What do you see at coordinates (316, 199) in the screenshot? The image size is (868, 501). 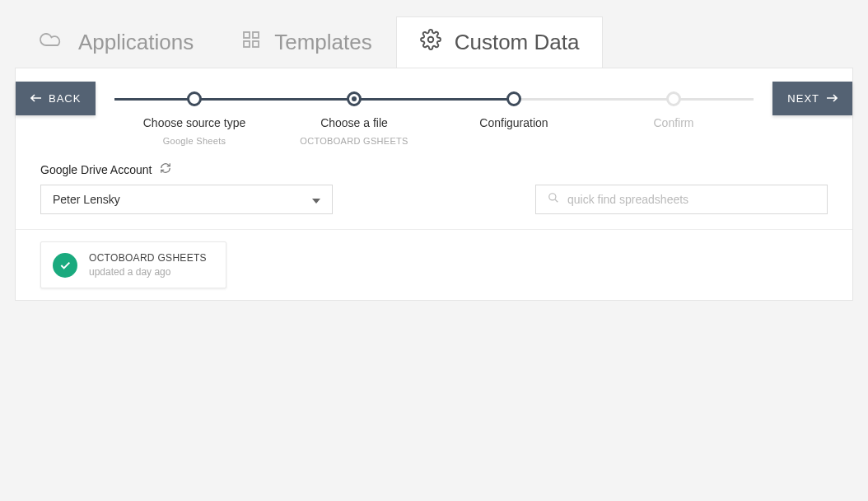 I see `chevron-down-icon` at bounding box center [316, 199].